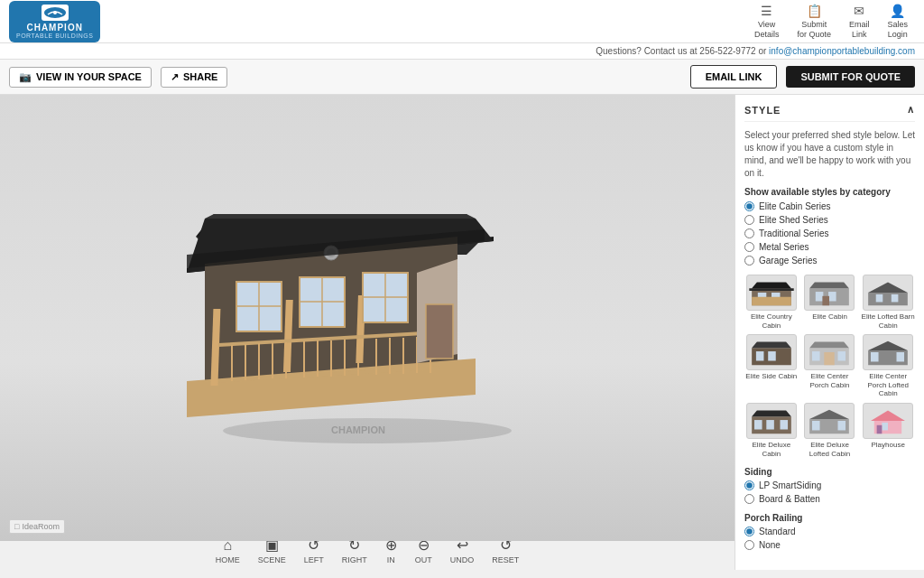 This screenshot has width=924, height=578. I want to click on nav-submit-quote: 📋 Submit for Quote, so click(814, 22).